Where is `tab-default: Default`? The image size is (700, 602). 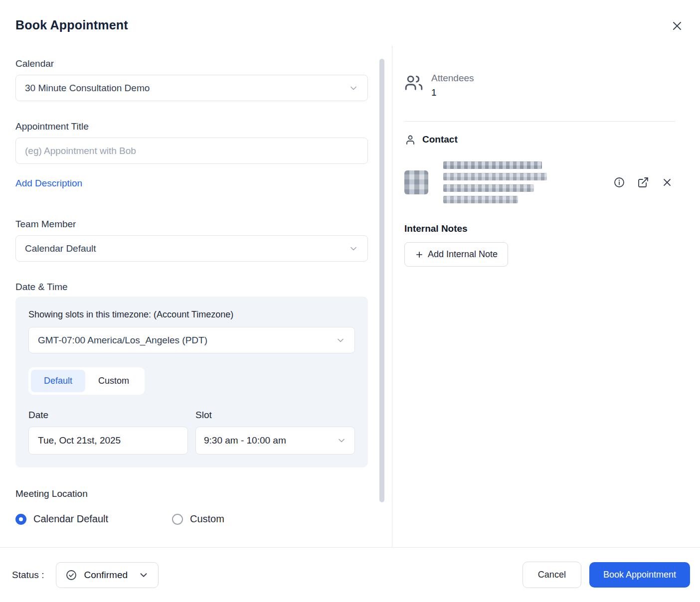
tab-default: Default is located at coordinates (58, 381).